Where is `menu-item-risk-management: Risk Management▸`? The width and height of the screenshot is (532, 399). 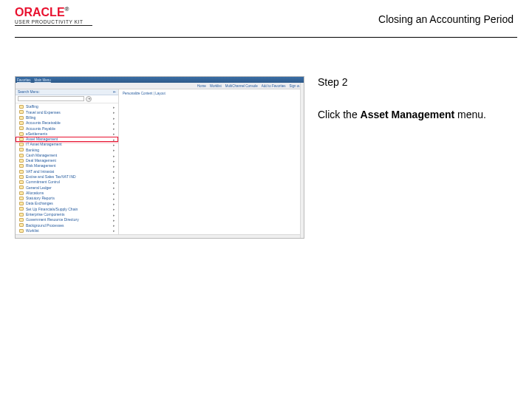
menu-item-risk-management: Risk Management▸ is located at coordinates (66, 166).